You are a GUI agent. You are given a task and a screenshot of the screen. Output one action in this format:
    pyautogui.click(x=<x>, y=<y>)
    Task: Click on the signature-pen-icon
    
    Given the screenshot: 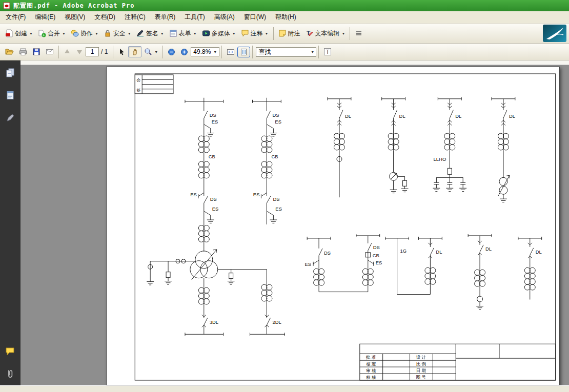 What is the action you would take?
    pyautogui.click(x=10, y=118)
    